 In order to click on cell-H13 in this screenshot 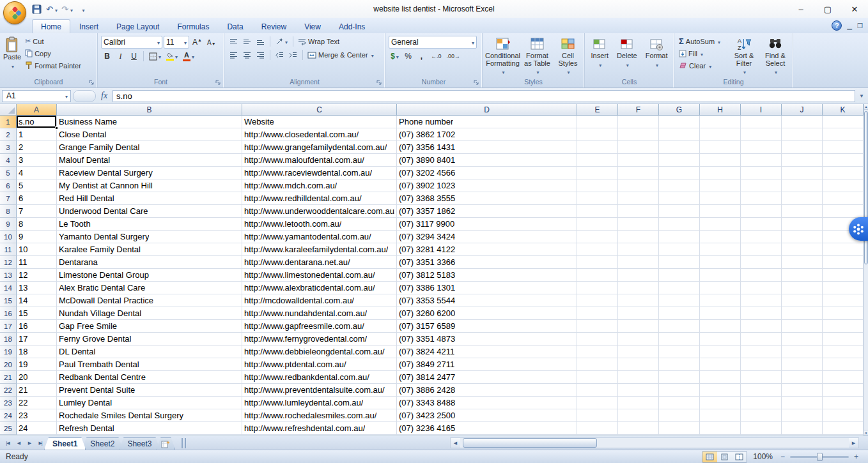, I will do `click(720, 275)`.